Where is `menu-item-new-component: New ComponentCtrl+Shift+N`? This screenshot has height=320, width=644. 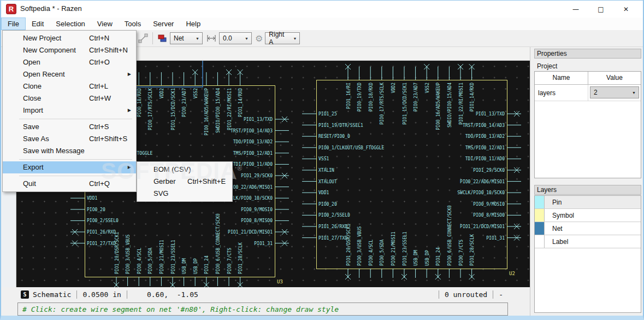
menu-item-new-component: New ComponentCtrl+Shift+N is located at coordinates (69, 50).